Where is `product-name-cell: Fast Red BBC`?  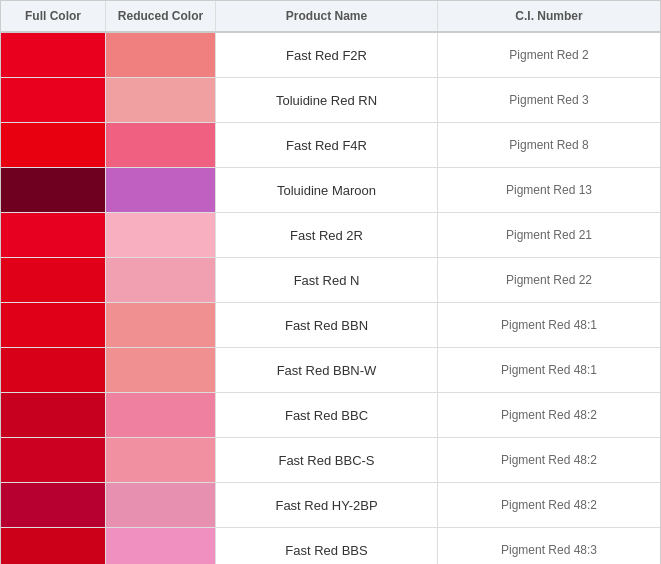
product-name-cell: Fast Red BBC is located at coordinates (327, 415).